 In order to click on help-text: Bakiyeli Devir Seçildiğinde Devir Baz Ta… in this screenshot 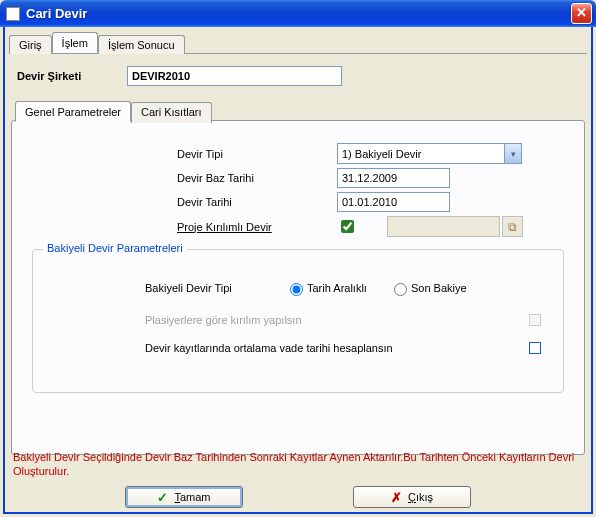, I will do `click(298, 464)`.